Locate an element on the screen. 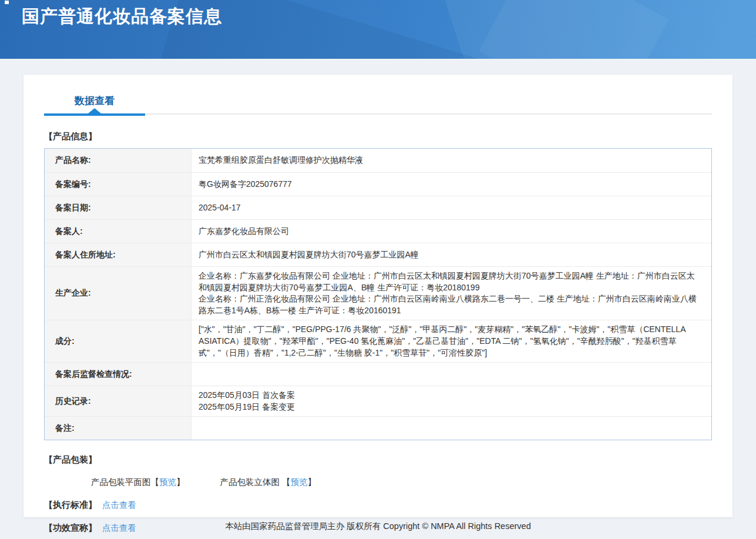  packaging-3d-view-preview-link: 预览 is located at coordinates (300, 482).